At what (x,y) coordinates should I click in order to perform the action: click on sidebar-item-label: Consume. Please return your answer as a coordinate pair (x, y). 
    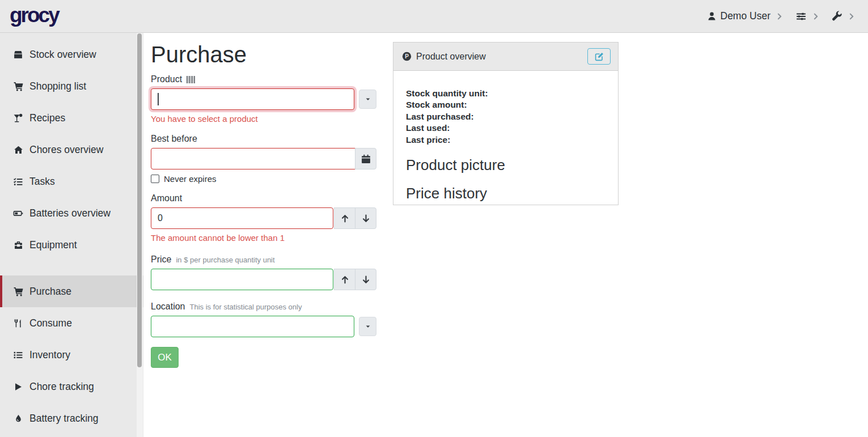
    Looking at the image, I should click on (51, 323).